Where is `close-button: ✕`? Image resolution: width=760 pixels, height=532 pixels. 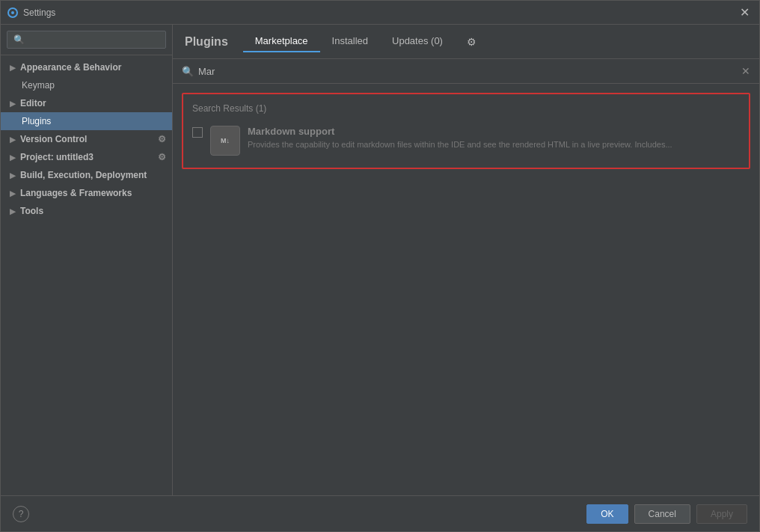
close-button: ✕ is located at coordinates (744, 13).